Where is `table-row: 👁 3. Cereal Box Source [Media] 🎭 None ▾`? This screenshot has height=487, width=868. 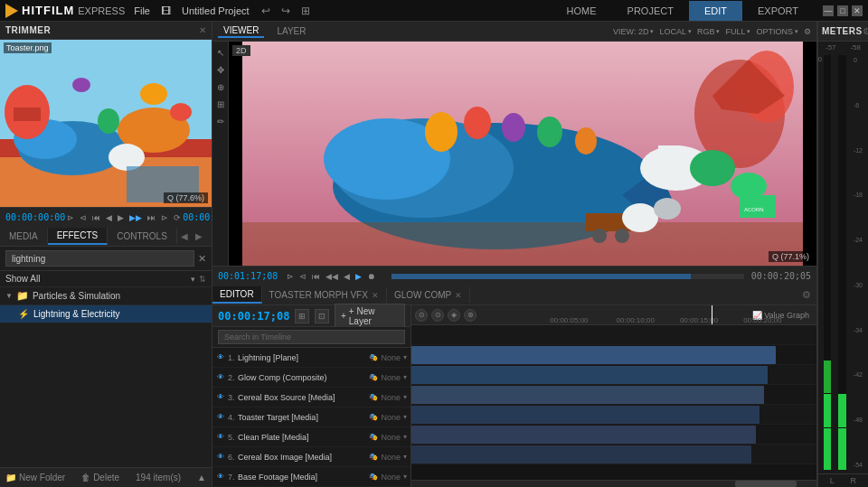
table-row: 👁 3. Cereal Box Source [Media] 🎭 None ▾ is located at coordinates (311, 398).